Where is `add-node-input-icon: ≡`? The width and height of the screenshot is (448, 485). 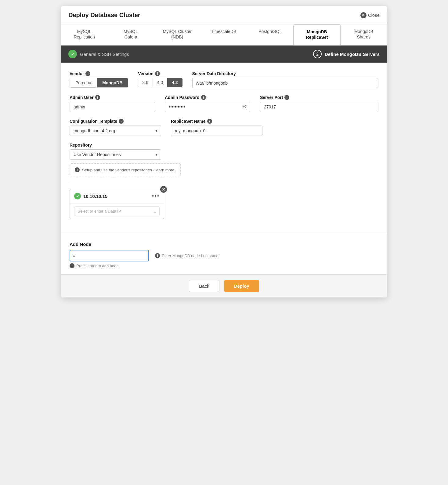 add-node-input-icon: ≡ is located at coordinates (74, 256).